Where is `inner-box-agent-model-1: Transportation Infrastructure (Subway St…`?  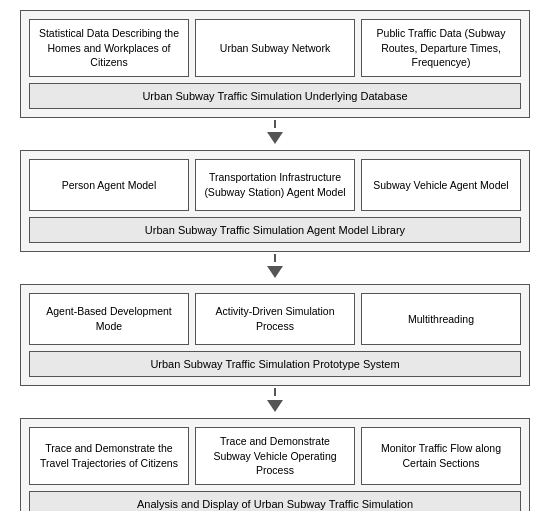 inner-box-agent-model-1: Transportation Infrastructure (Subway St… is located at coordinates (275, 185).